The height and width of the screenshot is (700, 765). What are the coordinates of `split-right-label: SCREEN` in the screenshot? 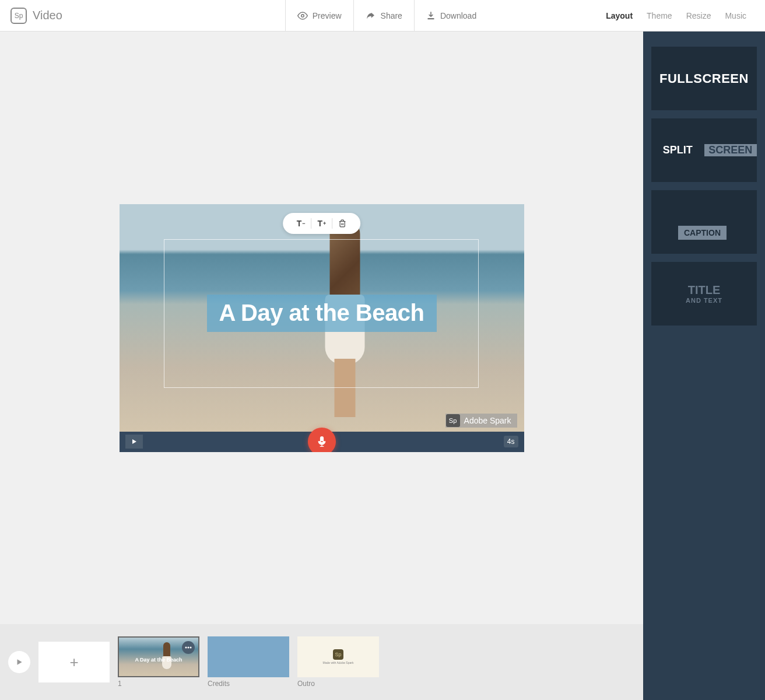 It's located at (731, 150).